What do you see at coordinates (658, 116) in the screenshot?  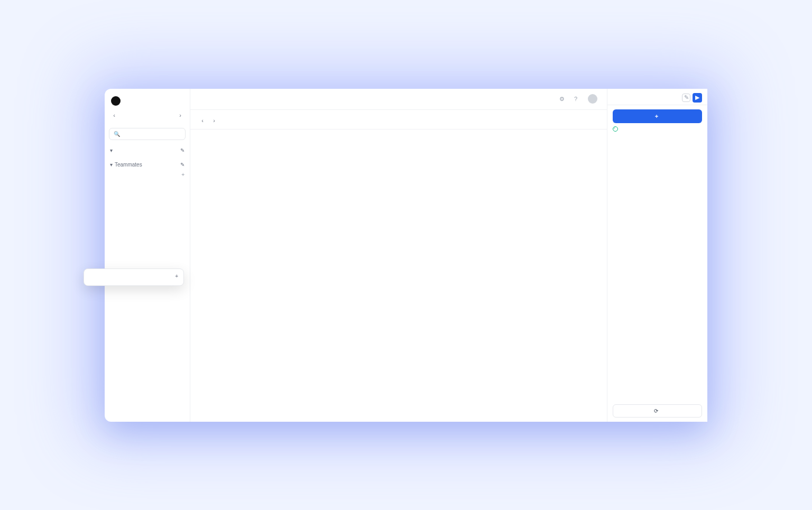 I see `add-task-button: ＋` at bounding box center [658, 116].